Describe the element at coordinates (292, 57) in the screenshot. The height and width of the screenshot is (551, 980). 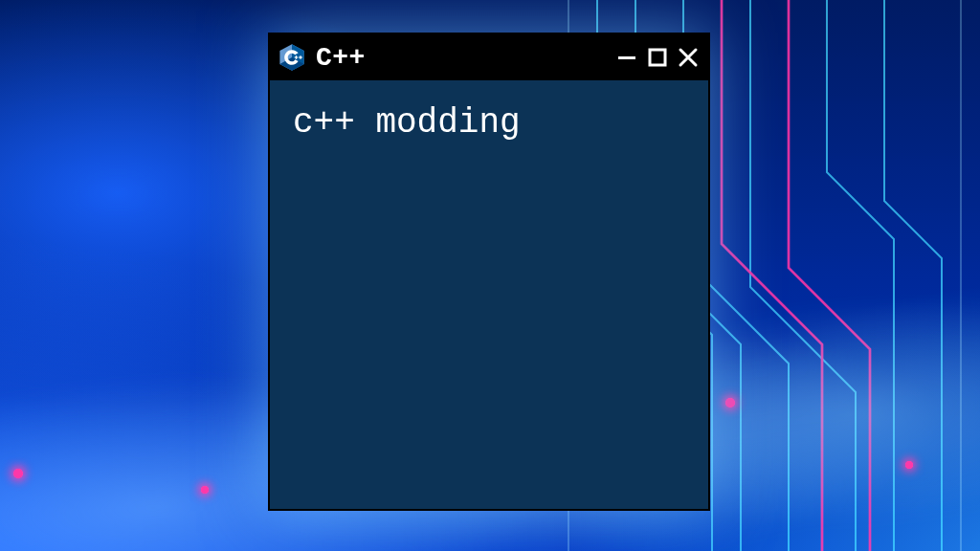
I see `cpp-logo-icon` at that location.